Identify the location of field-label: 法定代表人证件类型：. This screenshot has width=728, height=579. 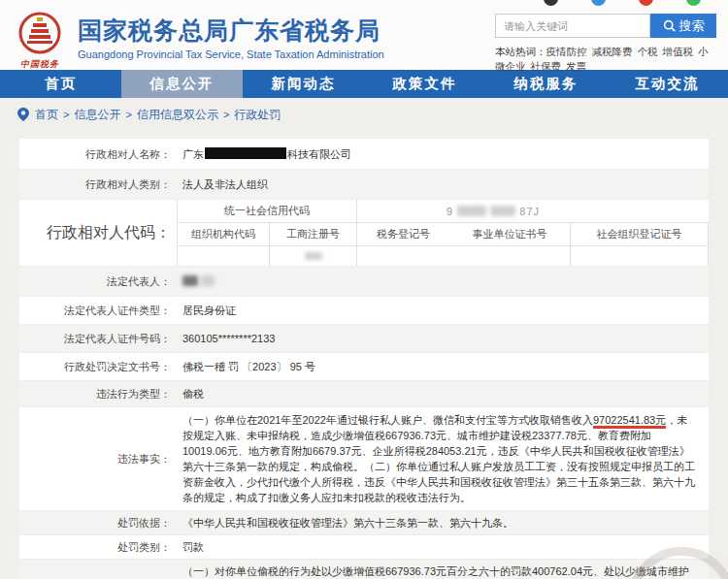
(98, 310).